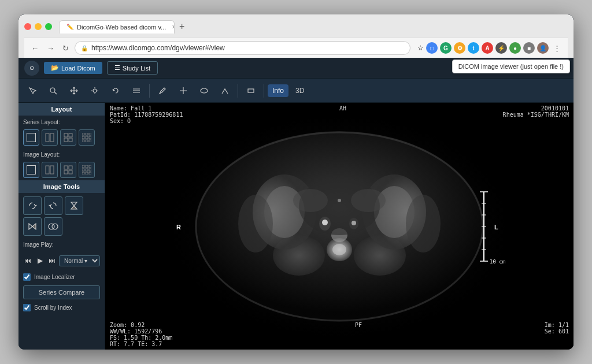 The width and height of the screenshot is (592, 364). What do you see at coordinates (225, 91) in the screenshot?
I see `angle-tool-button` at bounding box center [225, 91].